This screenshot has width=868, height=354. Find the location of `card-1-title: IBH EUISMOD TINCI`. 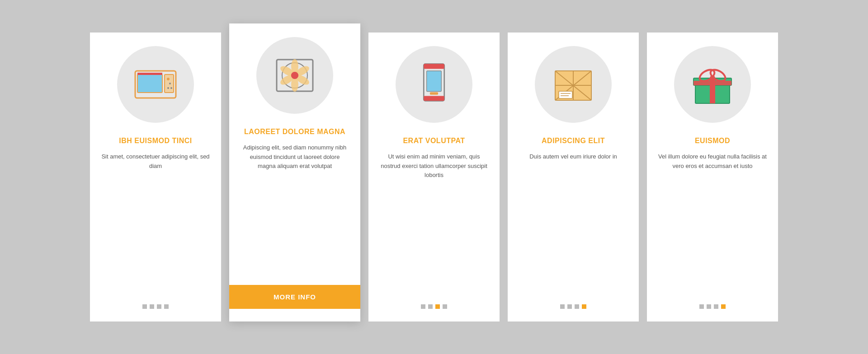

card-1-title: IBH EUISMOD TINCI is located at coordinates (156, 141).